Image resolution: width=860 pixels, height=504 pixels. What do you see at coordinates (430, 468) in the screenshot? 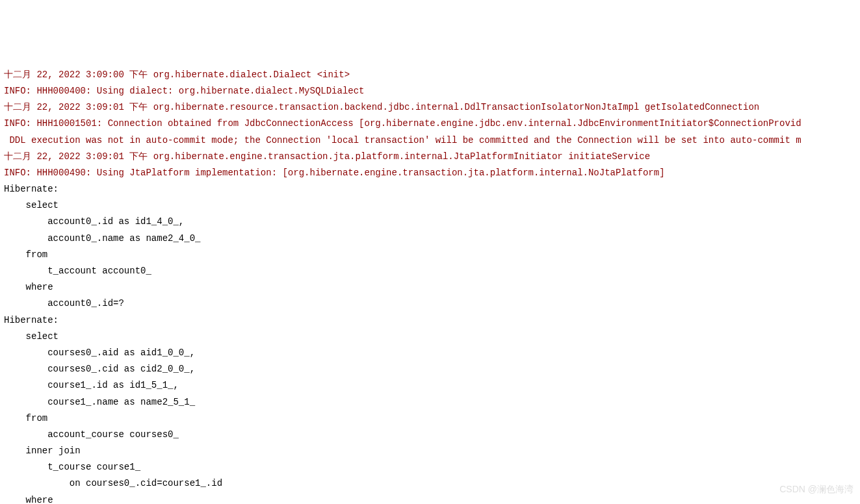
I see `sql-line: t_course course1_` at bounding box center [430, 468].